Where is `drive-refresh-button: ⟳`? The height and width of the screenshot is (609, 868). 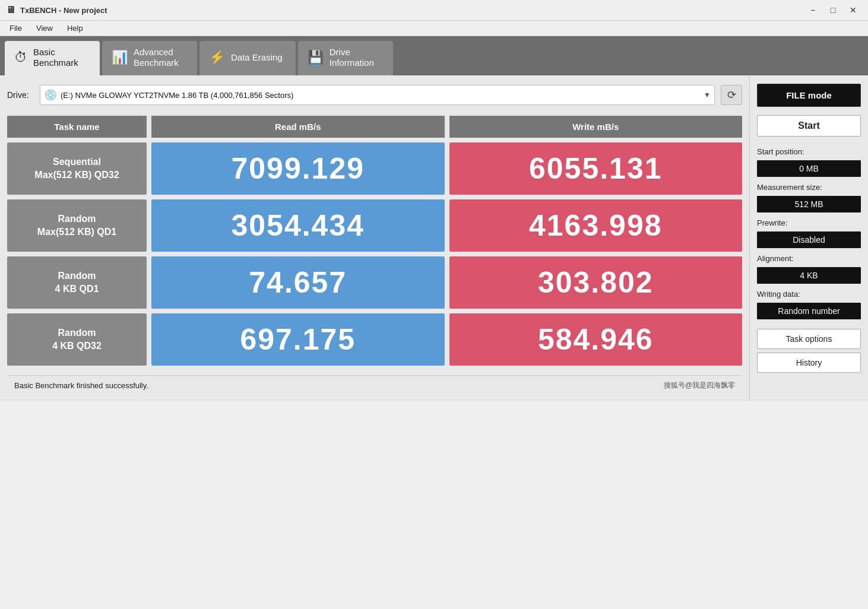 drive-refresh-button: ⟳ is located at coordinates (731, 95).